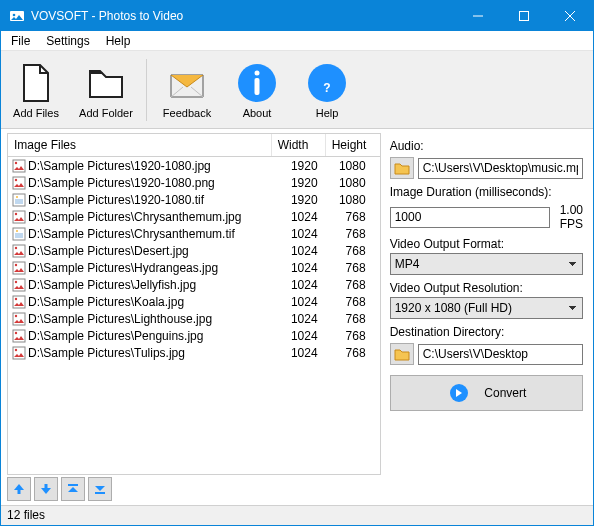 Image resolution: width=594 pixels, height=526 pixels. Describe the element at coordinates (155, 217) in the screenshot. I see `file-path: D:\Sample Pictures\Chrysanthemum.jpg` at that location.